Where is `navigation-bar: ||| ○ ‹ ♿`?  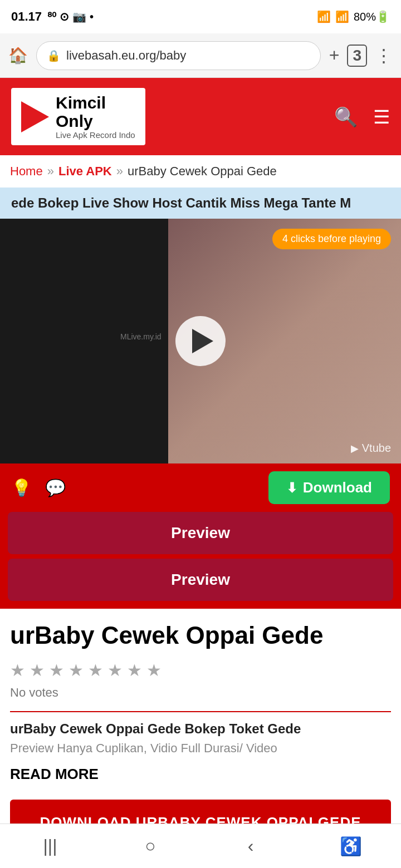
navigation-bar: ||| ○ ‹ ♿ is located at coordinates (200, 846).